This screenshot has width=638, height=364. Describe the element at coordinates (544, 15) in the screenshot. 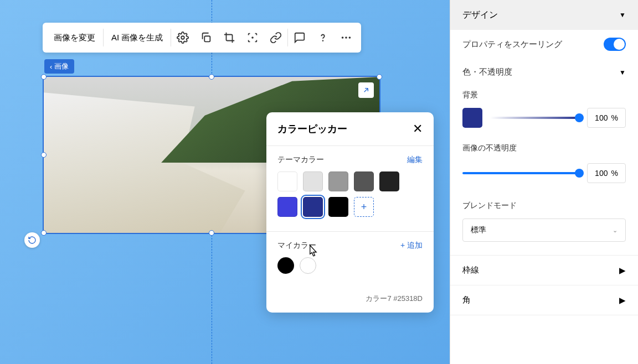

I see `design-panel-header: デザイン ▼` at that location.